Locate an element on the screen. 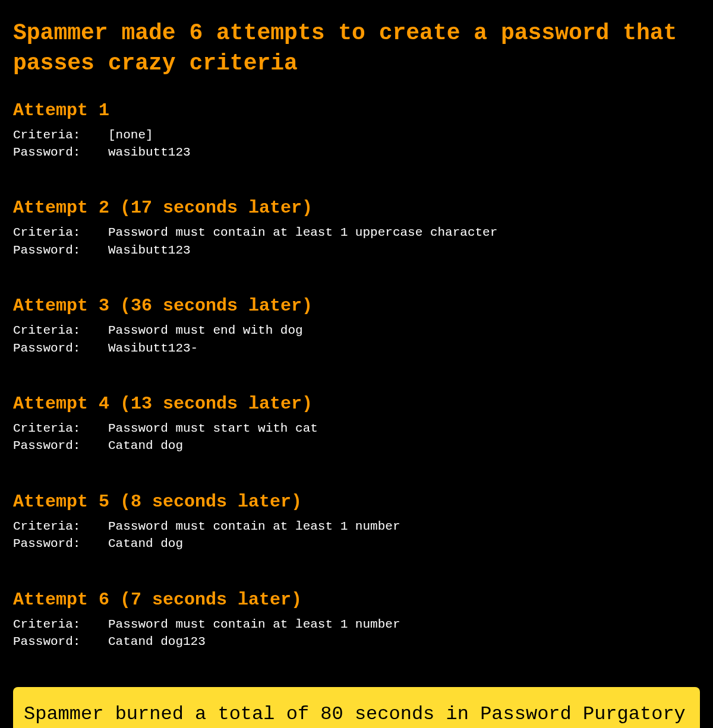 This screenshot has width=713, height=728. attempt-title: Attempt 5 (8 seconds later) is located at coordinates (356, 502).